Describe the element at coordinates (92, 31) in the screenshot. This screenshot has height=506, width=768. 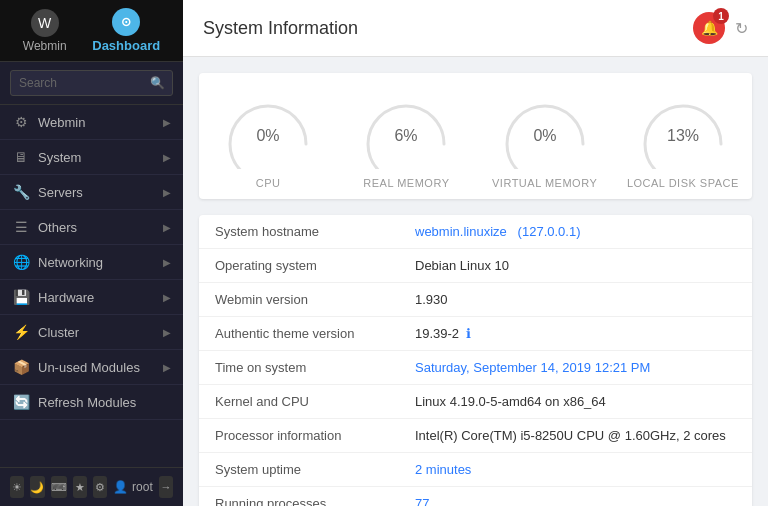
I see `sidebar-header: W Webmin ⊙ Dashboard` at that location.